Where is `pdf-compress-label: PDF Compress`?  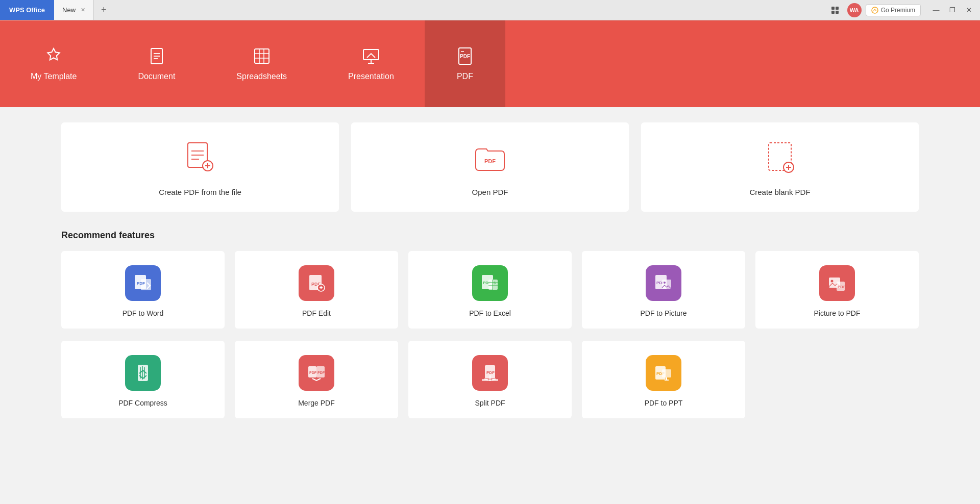
pdf-compress-label: PDF Compress is located at coordinates (143, 403).